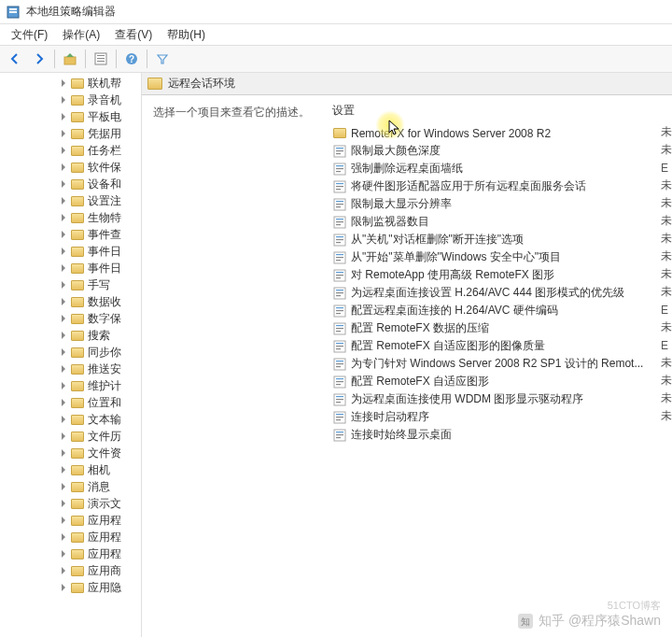 This screenshot has width=672, height=637. What do you see at coordinates (500, 133) in the screenshot?
I see `list-folder-row: RemoteFX for Windows Server 2008 R2` at bounding box center [500, 133].